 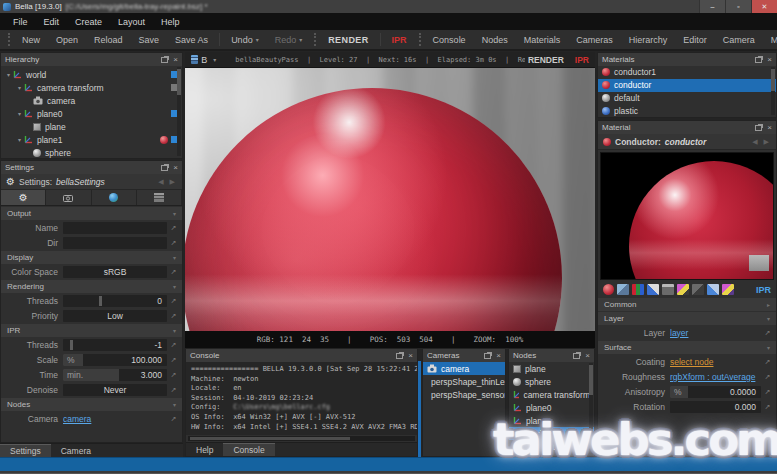 I want to click on camera-panel-button: Camera, so click(x=739, y=40).